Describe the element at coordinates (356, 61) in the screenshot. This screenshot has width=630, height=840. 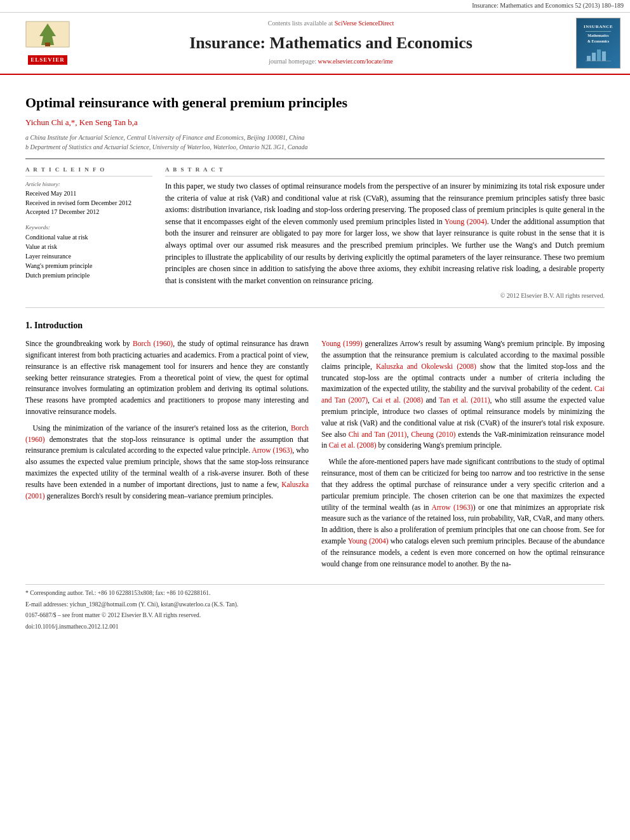
I see `homepage-url: www.elsevier.com/locate/ime` at that location.